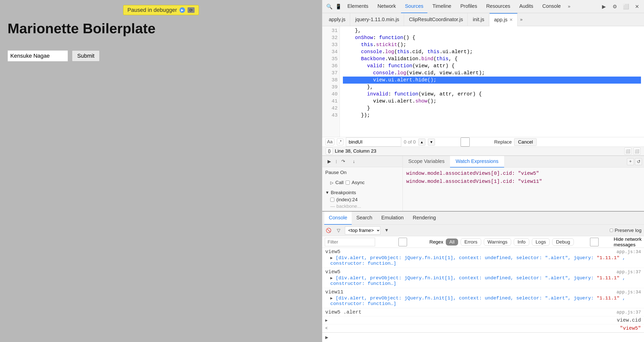 This screenshot has width=644, height=342. What do you see at coordinates (338, 7) in the screenshot?
I see `device-icon: 📱` at bounding box center [338, 7].